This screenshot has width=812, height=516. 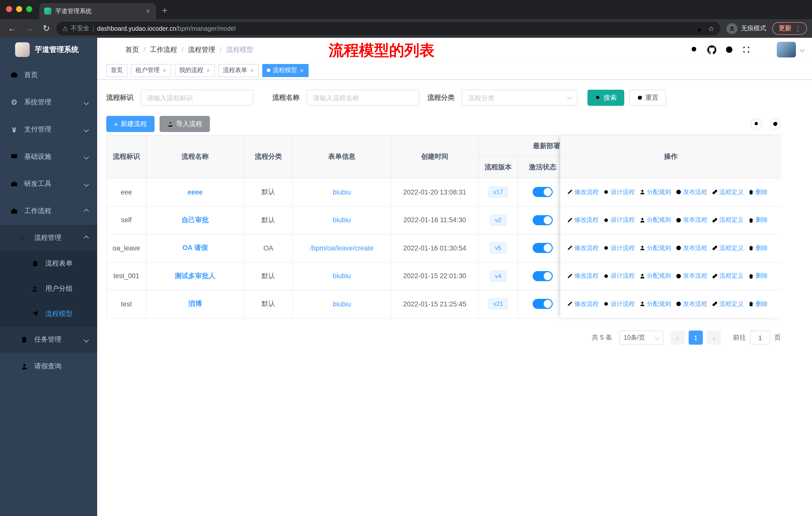 What do you see at coordinates (195, 248) in the screenshot?
I see `process-name-link: OA 请假` at bounding box center [195, 248].